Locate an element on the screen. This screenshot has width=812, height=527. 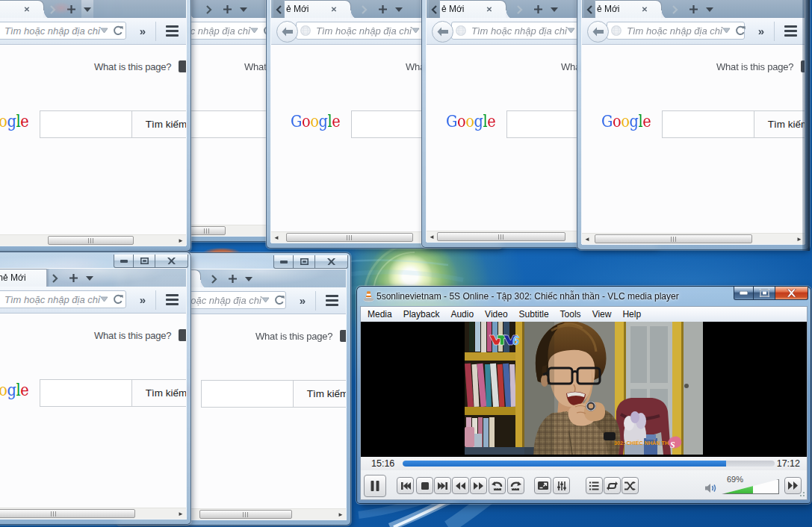
tab-new-tab: ✕ is located at coordinates (22, 9).